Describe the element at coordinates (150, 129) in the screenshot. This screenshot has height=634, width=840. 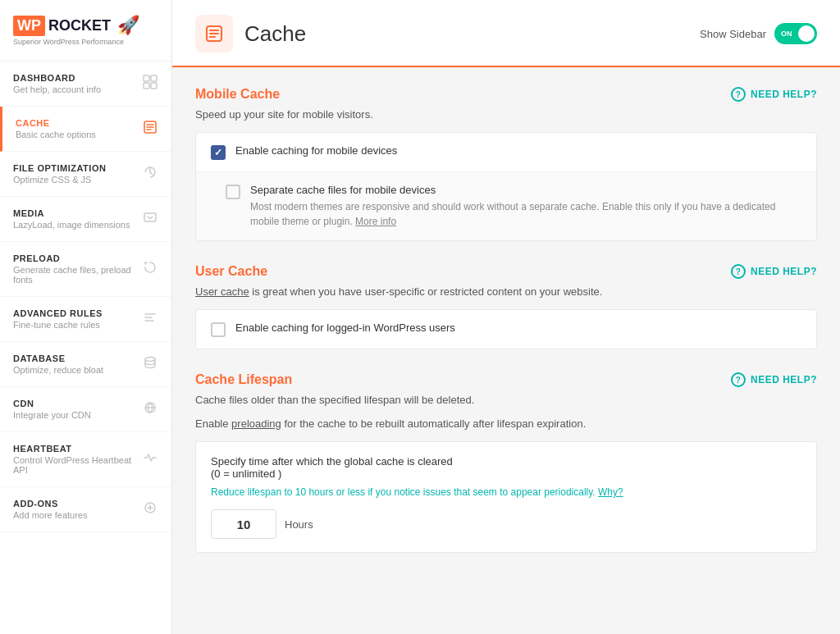
I see `cache-icon` at that location.